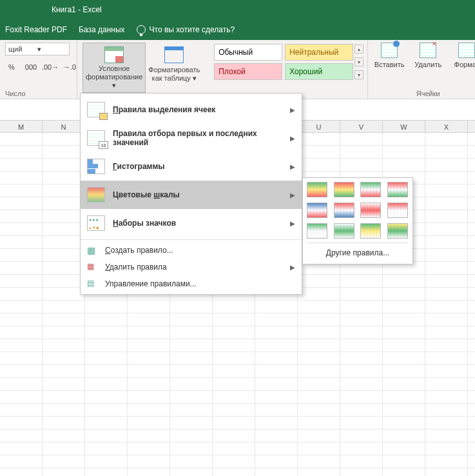 This screenshot has height=476, width=475. What do you see at coordinates (174, 68) in the screenshot?
I see `format-as-table-button: Форматироватькак таблицу ▾` at bounding box center [174, 68].